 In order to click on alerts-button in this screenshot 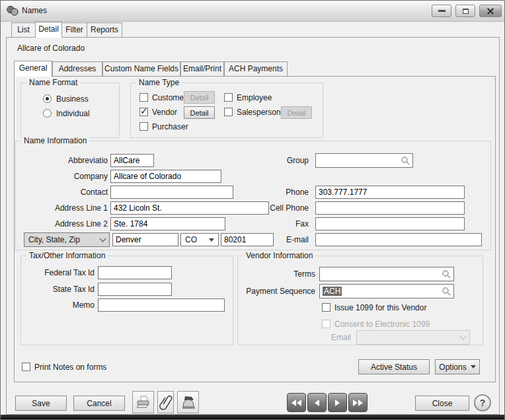, I will do `click(188, 402)`.